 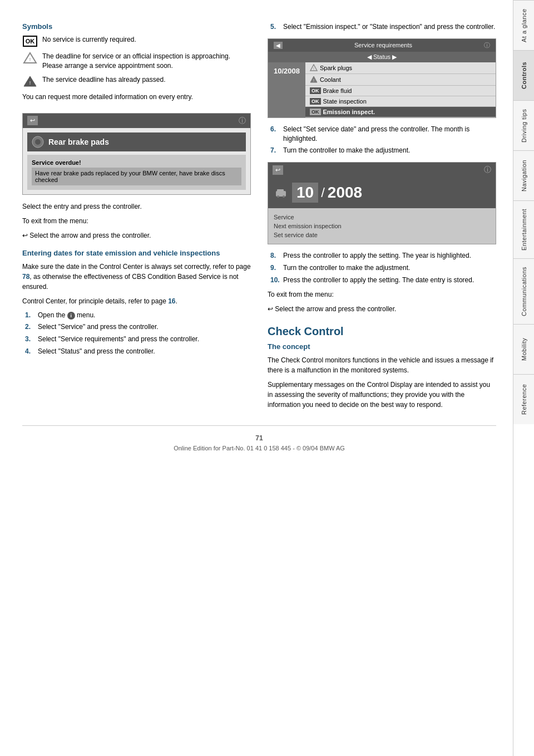 What do you see at coordinates (524, 291) in the screenshot?
I see `sidebar-tab-communications: Communications` at bounding box center [524, 291].